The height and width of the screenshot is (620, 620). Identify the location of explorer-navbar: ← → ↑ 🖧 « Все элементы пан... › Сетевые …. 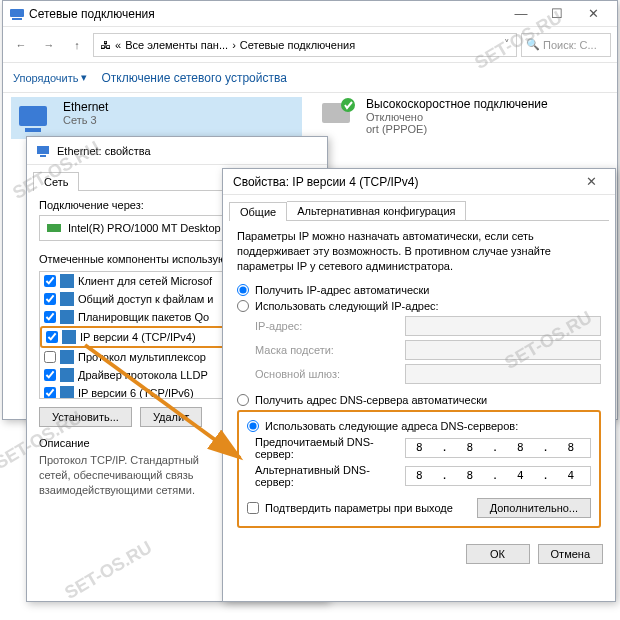
(310, 45).